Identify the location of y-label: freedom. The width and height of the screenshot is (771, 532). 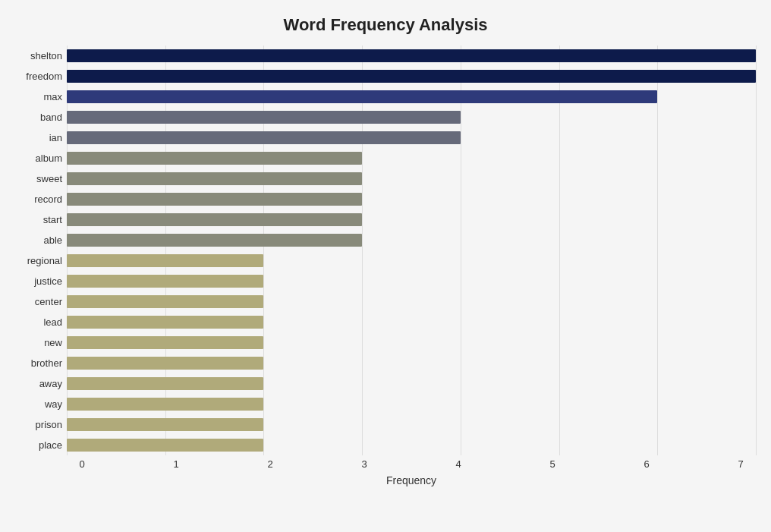
(44, 76).